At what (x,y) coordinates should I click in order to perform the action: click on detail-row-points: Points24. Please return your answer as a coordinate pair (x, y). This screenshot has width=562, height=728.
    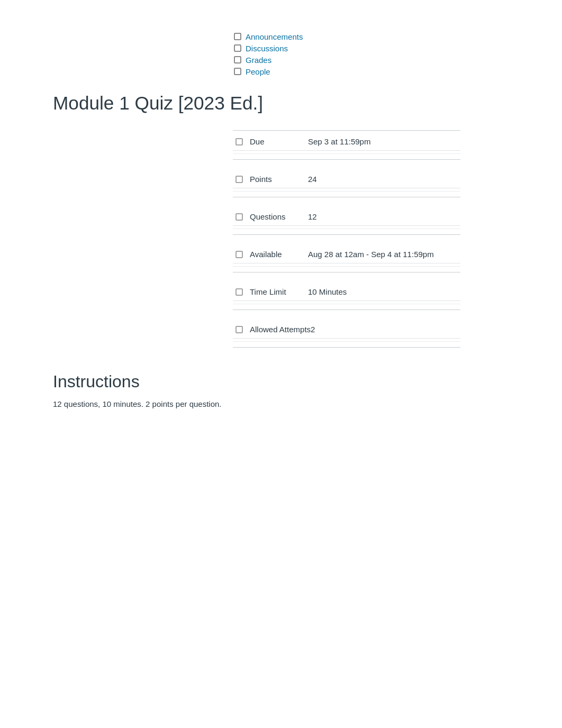
    Looking at the image, I should click on (347, 183).